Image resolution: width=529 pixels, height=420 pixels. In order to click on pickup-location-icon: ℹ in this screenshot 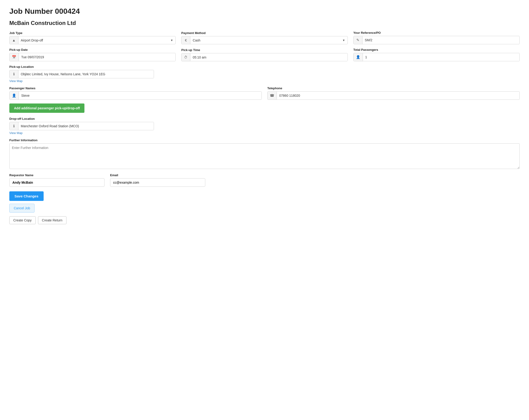, I will do `click(14, 74)`.